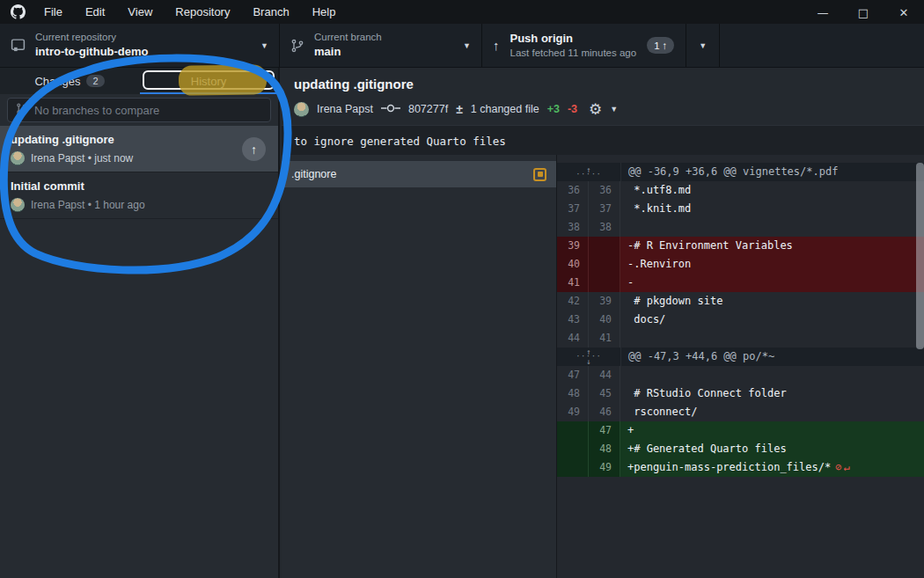  What do you see at coordinates (605, 431) in the screenshot?
I see `new-line-number: 47` at bounding box center [605, 431].